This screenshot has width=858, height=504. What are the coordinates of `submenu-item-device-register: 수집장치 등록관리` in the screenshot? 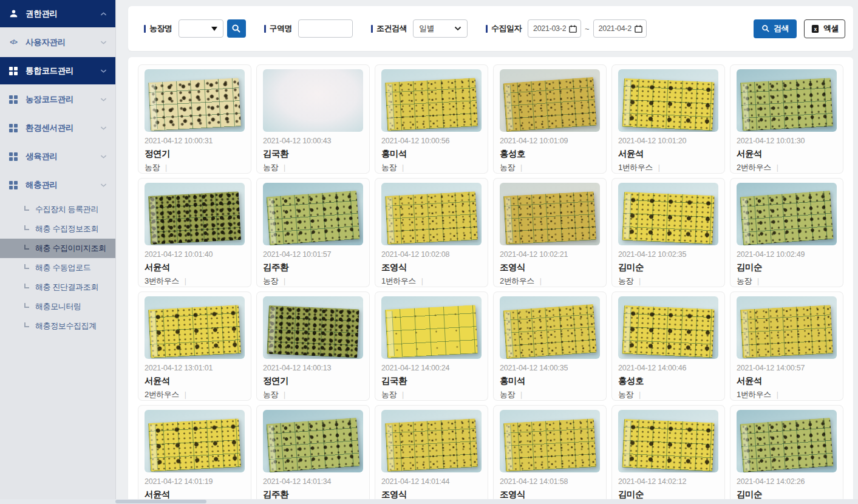 It's located at (58, 209).